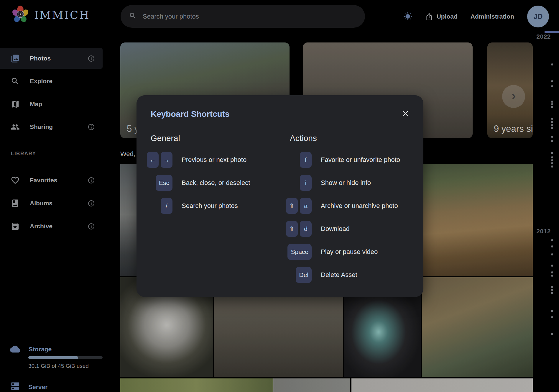 The image size is (559, 392). What do you see at coordinates (405, 114) in the screenshot?
I see `close-icon` at bounding box center [405, 114].